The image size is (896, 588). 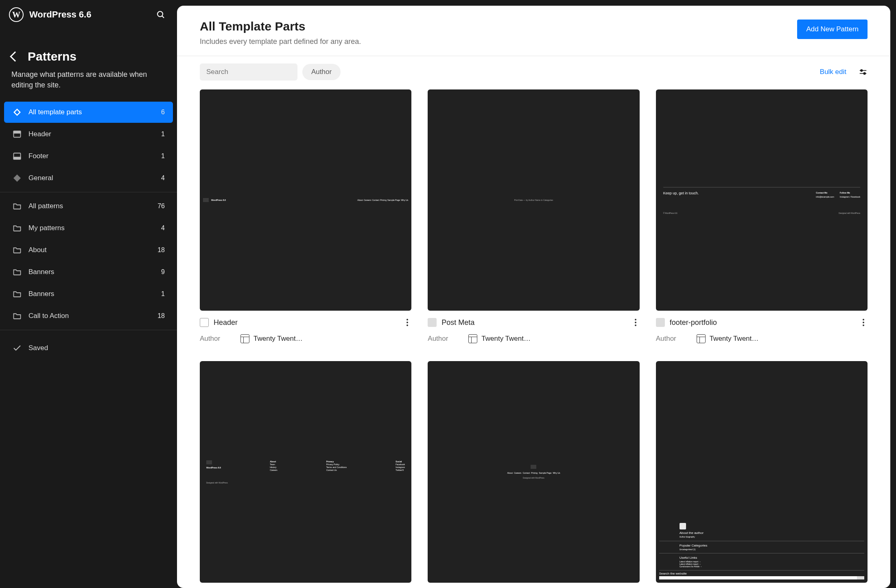 What do you see at coordinates (321, 72) in the screenshot?
I see `author-filter-pill: Author` at bounding box center [321, 72].